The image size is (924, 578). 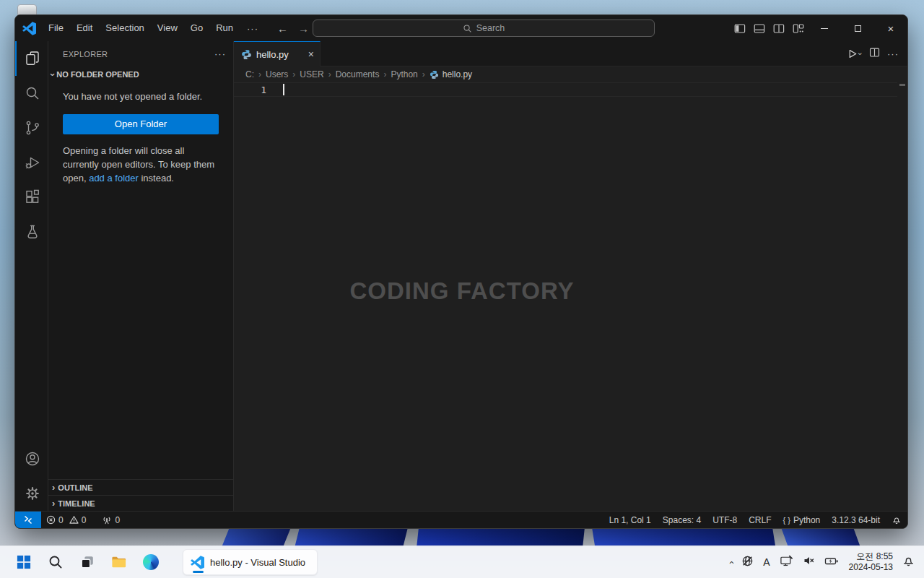 What do you see at coordinates (32, 232) in the screenshot?
I see `activity-testing` at bounding box center [32, 232].